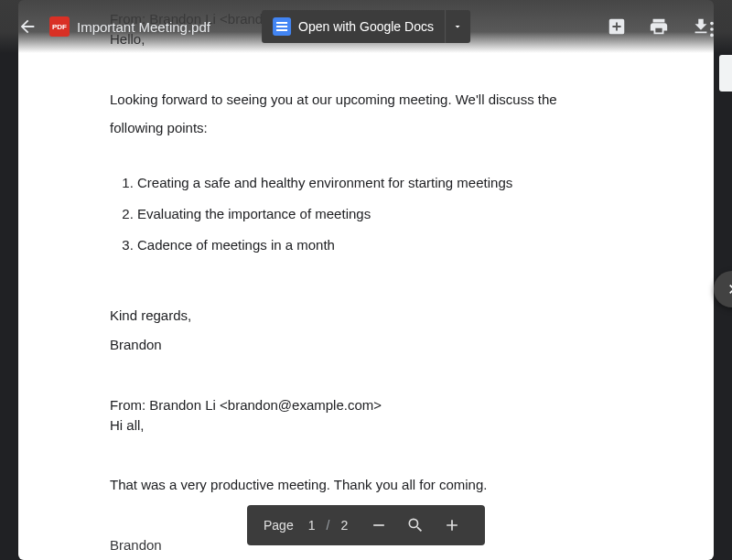  What do you see at coordinates (278, 525) in the screenshot?
I see `page-label: Page` at bounding box center [278, 525].